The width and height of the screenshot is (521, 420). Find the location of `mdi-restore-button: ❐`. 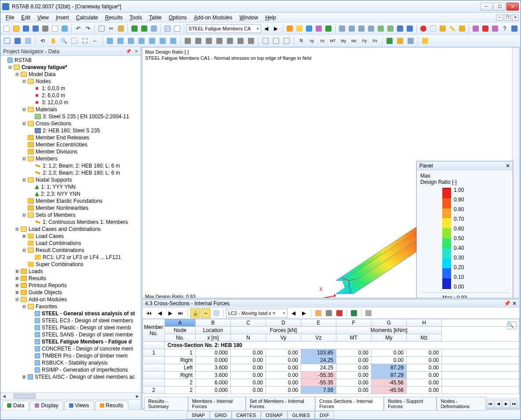

mdi-restore-button: ❐ is located at coordinates (507, 18).